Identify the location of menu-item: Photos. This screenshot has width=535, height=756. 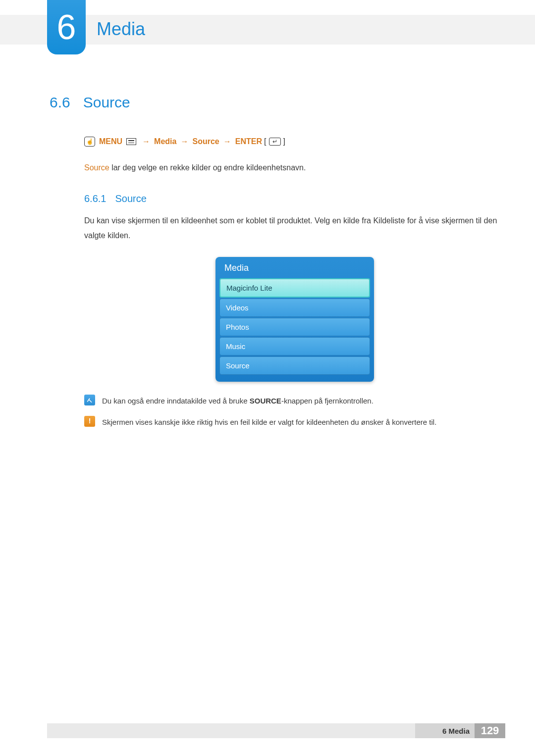
(295, 327).